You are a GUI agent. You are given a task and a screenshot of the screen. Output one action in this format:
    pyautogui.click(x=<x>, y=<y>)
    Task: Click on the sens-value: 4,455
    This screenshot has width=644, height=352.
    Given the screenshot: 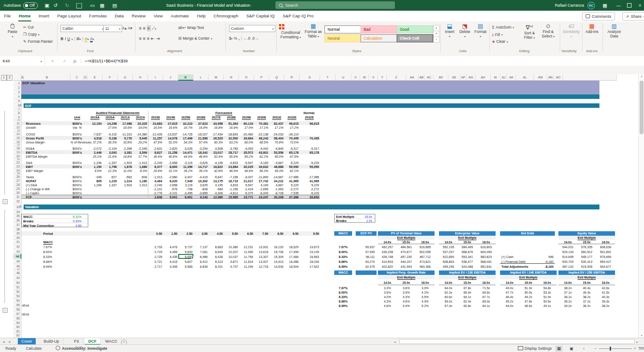 What is the action you would take?
    pyautogui.click(x=170, y=252)
    